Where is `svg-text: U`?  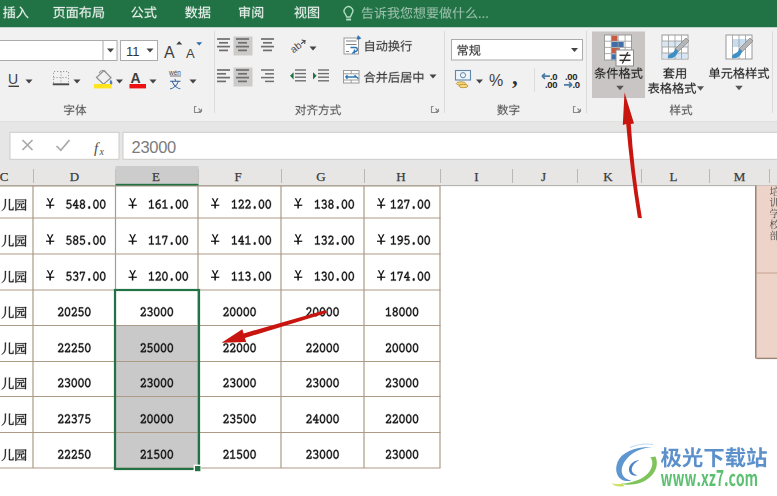 svg-text: U is located at coordinates (13, 79).